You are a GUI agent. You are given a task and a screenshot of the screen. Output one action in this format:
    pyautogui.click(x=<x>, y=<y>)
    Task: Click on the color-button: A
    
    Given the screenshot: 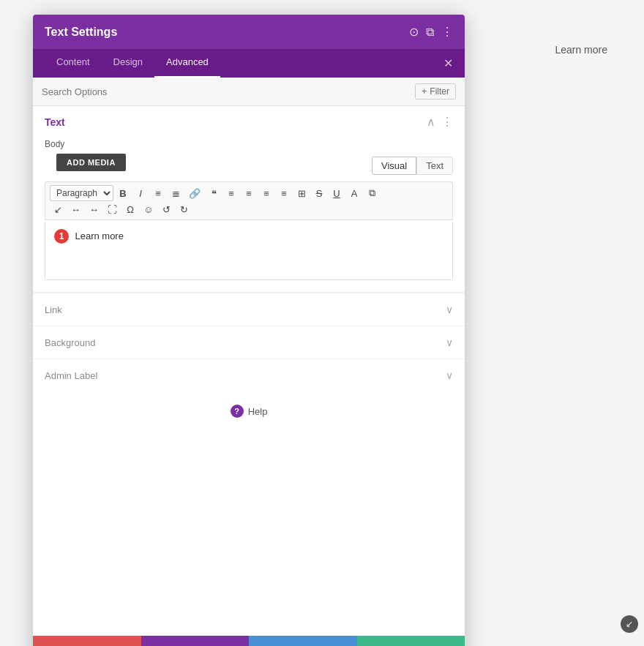 What is the action you would take?
    pyautogui.click(x=354, y=193)
    